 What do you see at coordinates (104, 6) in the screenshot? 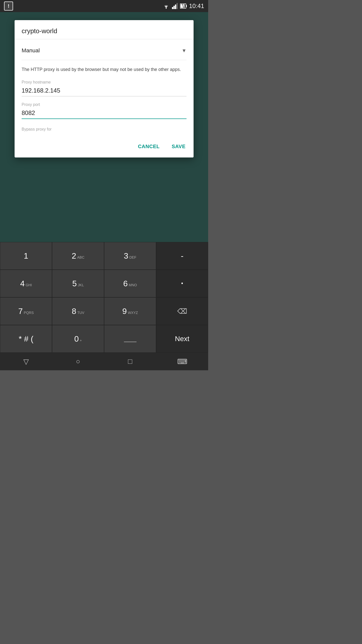
I see `status-bar: ! 10:41` at bounding box center [104, 6].